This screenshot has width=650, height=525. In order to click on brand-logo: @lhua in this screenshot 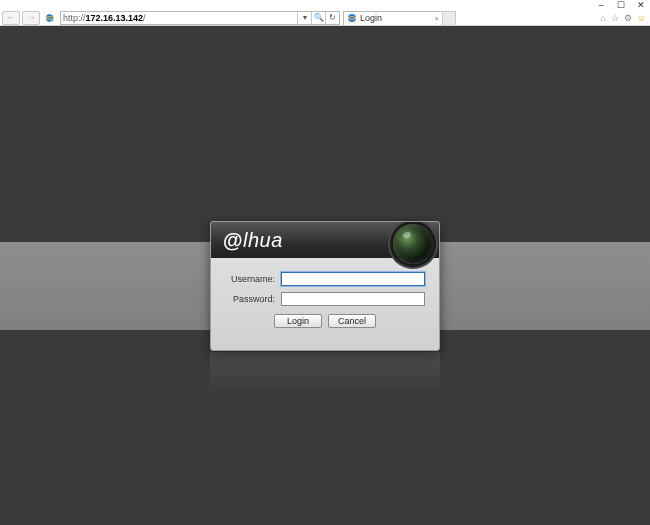, I will do `click(253, 240)`.